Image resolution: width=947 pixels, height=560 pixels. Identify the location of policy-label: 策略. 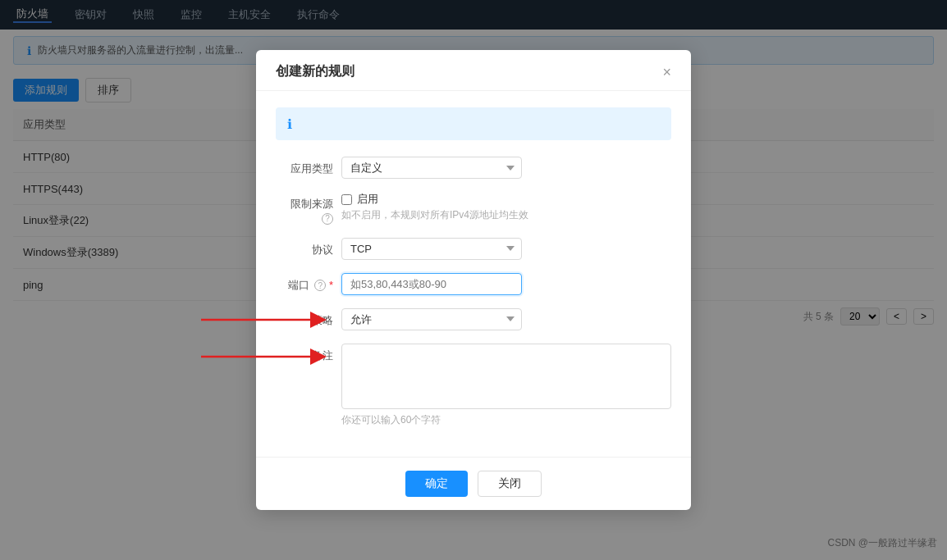
(309, 318).